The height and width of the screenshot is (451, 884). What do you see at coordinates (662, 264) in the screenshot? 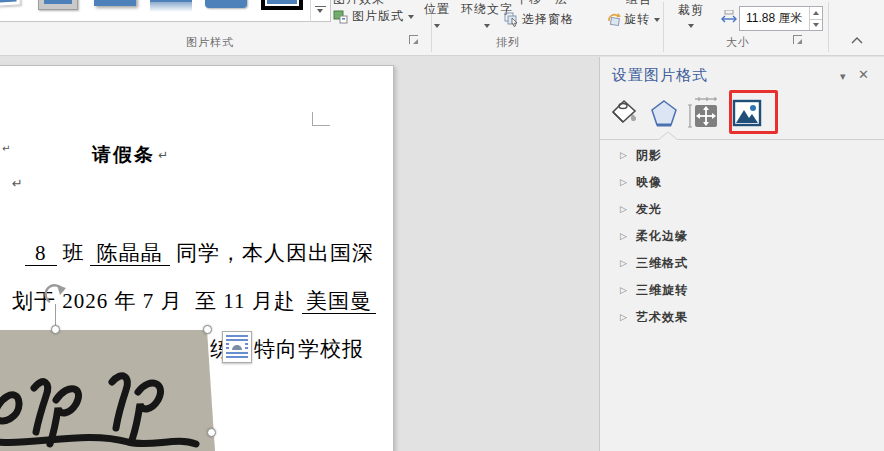
I see `section-label: 三维格式` at bounding box center [662, 264].